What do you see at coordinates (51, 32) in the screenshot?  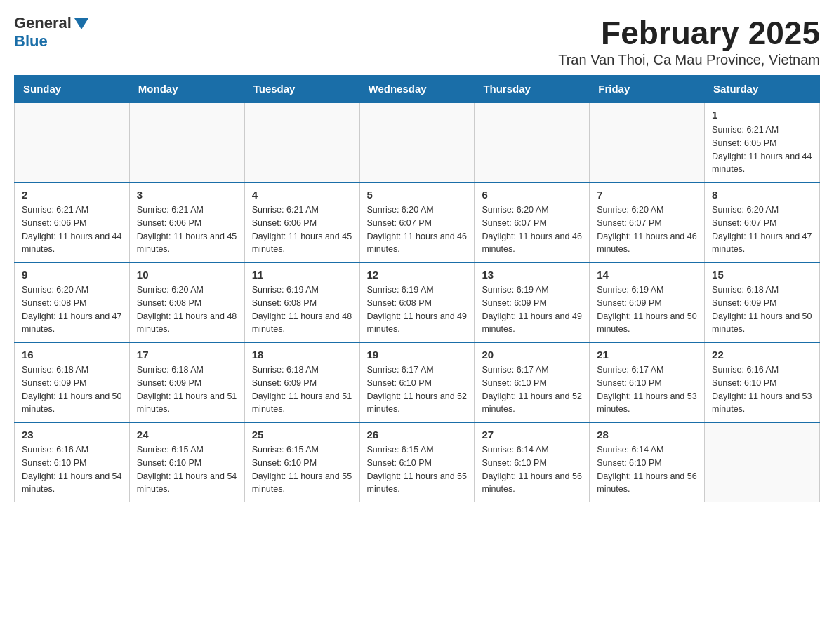 I see `logo: General Blue` at bounding box center [51, 32].